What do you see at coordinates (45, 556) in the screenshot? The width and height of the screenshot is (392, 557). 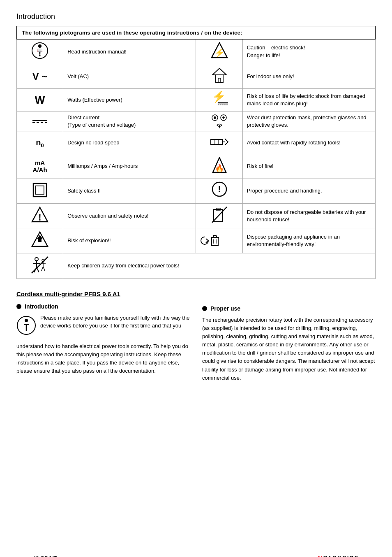 I see `footer-page-number: 48 GB/MT` at bounding box center [45, 556].